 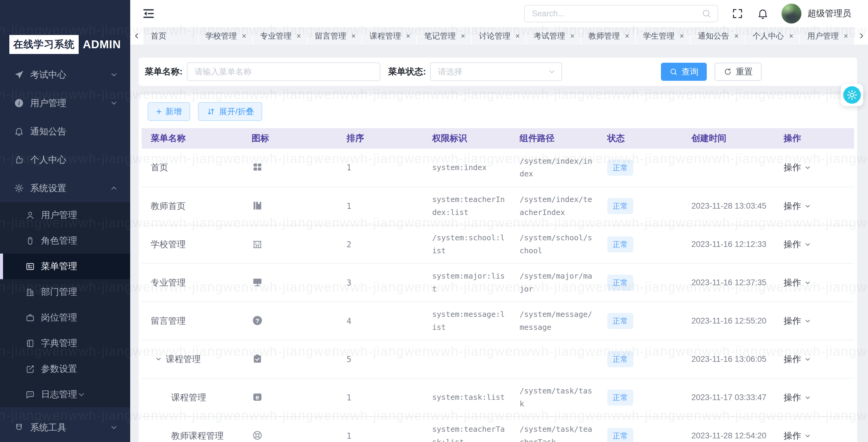 I want to click on sidebar-subitem-label: 部门管理, so click(x=59, y=292).